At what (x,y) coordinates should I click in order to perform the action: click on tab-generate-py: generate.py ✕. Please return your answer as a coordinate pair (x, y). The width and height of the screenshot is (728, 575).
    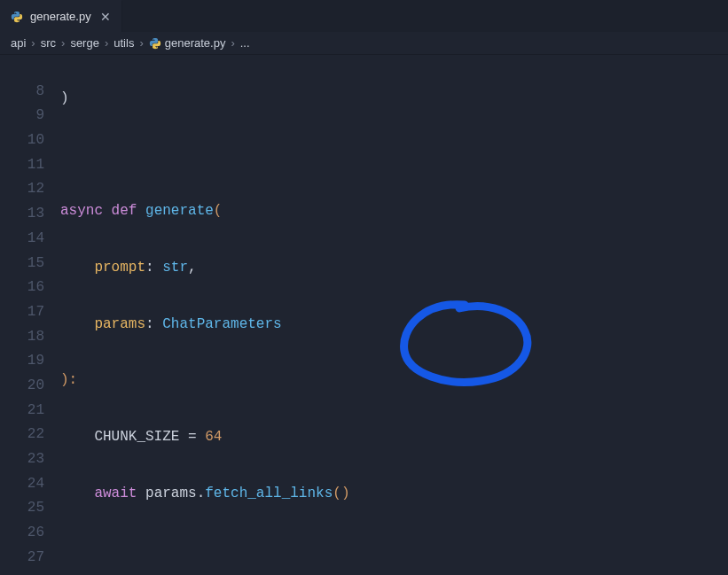
    Looking at the image, I should click on (61, 16).